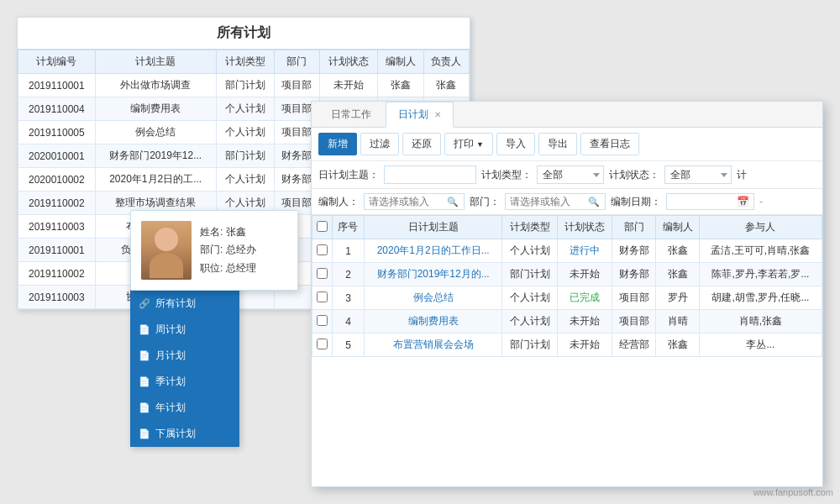 This screenshot has height=504, width=840. I want to click on table-row: 2财务部门2019年12月的...部门计划未开始财务部张鑫陈菲,罗丹,李若若,罗…, so click(568, 275).